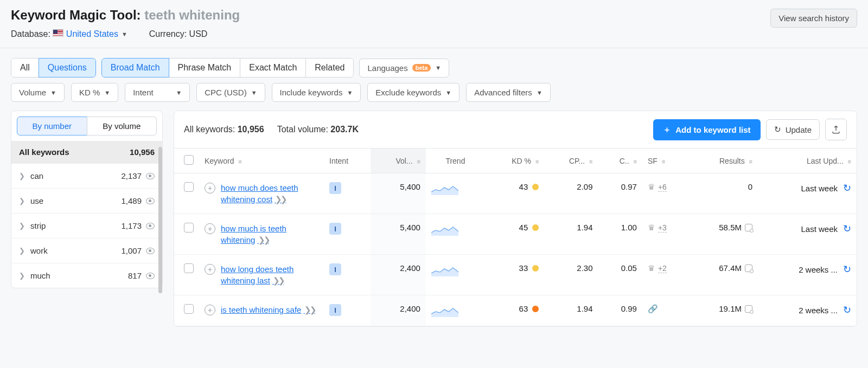 The image size is (868, 368). What do you see at coordinates (87, 176) in the screenshot?
I see `sidebar-group-item: ❯ can 2,137` at bounding box center [87, 176].